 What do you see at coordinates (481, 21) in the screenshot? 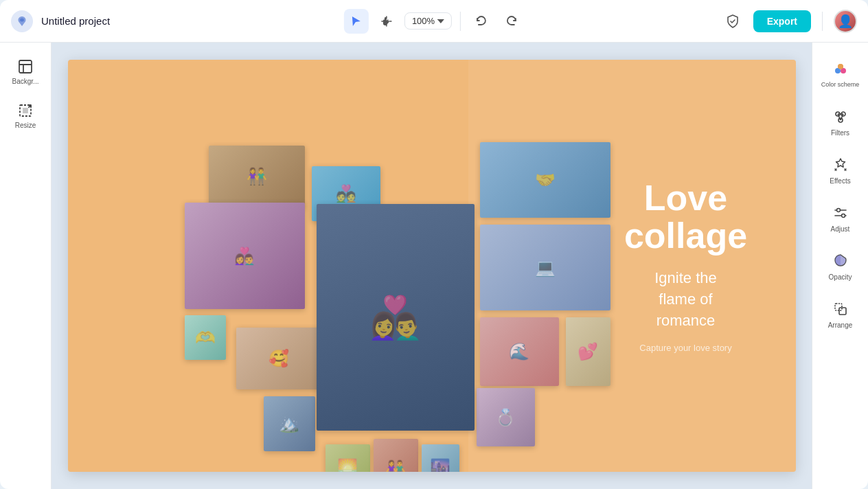
I see `undo-button` at bounding box center [481, 21].